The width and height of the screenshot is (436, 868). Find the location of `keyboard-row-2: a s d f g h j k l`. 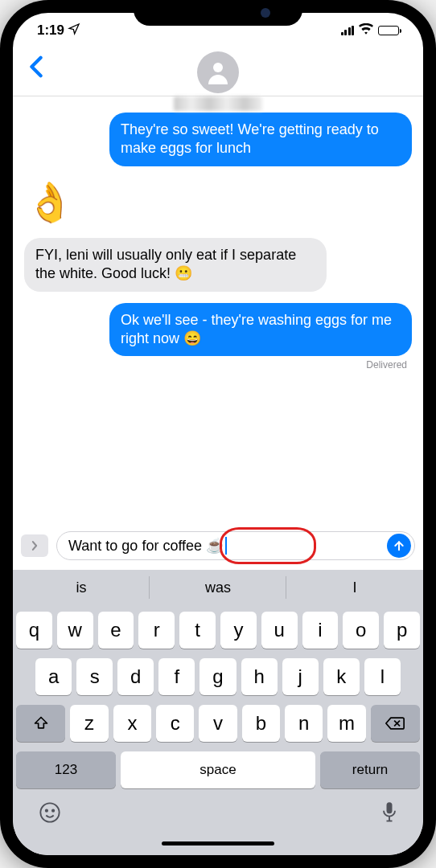

keyboard-row-2: a s d f g h j k l is located at coordinates (218, 677).